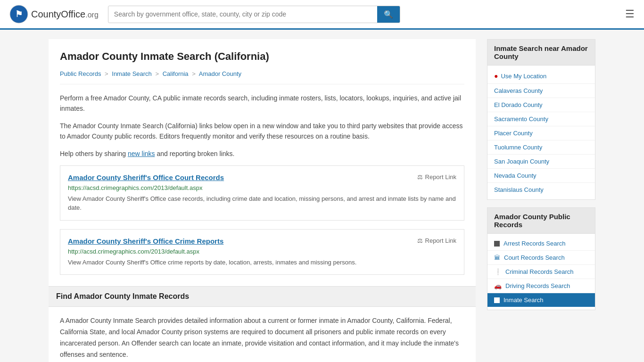 The image size is (644, 362). What do you see at coordinates (262, 252) in the screenshot?
I see `link-card-url-1: http://acsd.crimegraphics.com/2013/defau…` at bounding box center [262, 252].